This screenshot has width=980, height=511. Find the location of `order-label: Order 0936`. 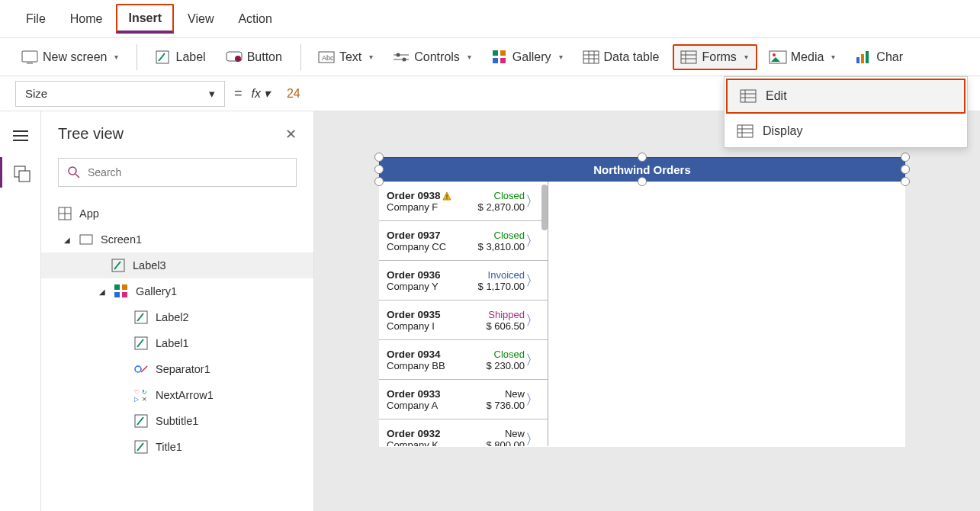

order-label: Order 0936 is located at coordinates (429, 275).